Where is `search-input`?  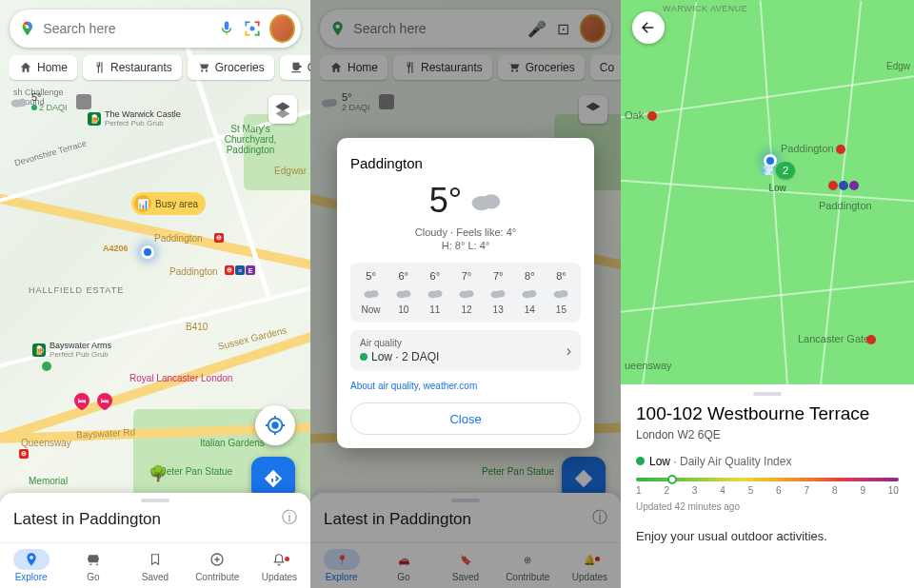
search-input is located at coordinates (126, 29).